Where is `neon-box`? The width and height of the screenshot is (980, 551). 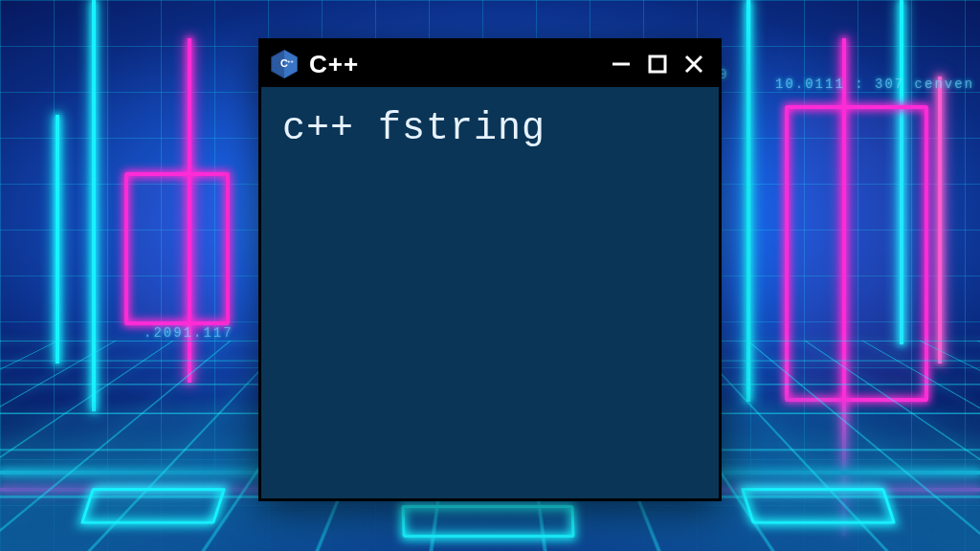
neon-box is located at coordinates (177, 249).